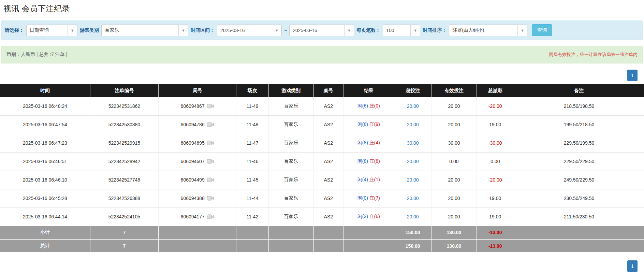 Image resolution: width=644 pixels, height=273 pixels. What do you see at coordinates (368, 180) in the screenshot?
I see `cell-result: 闲(4) 庄(1)` at bounding box center [368, 180].